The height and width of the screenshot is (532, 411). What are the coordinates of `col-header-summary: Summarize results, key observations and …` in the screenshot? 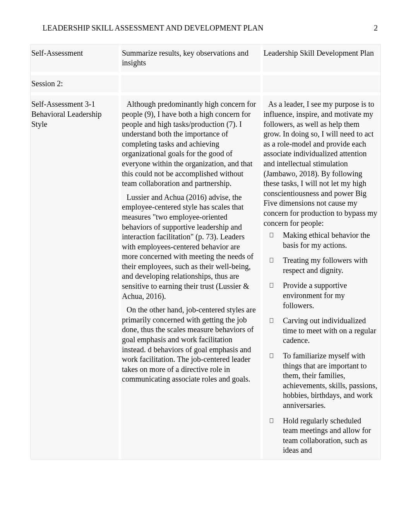 It's located at (191, 58).